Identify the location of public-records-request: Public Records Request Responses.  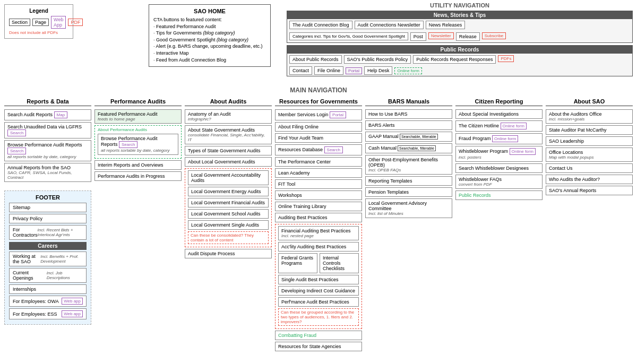
(454, 59).